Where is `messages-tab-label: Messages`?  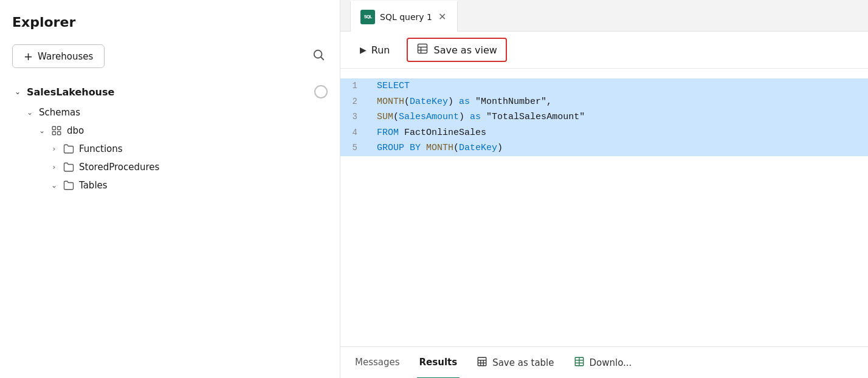 messages-tab-label: Messages is located at coordinates (377, 362).